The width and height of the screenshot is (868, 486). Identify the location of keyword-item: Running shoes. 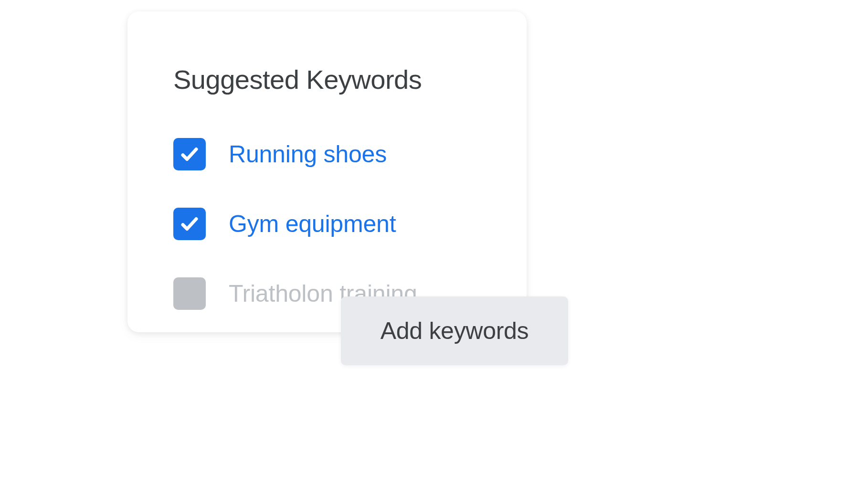
(327, 154).